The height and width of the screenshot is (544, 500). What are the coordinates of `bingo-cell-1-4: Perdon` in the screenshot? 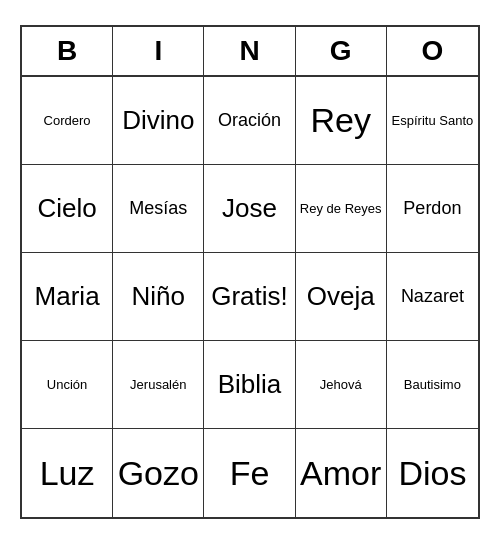 It's located at (432, 209).